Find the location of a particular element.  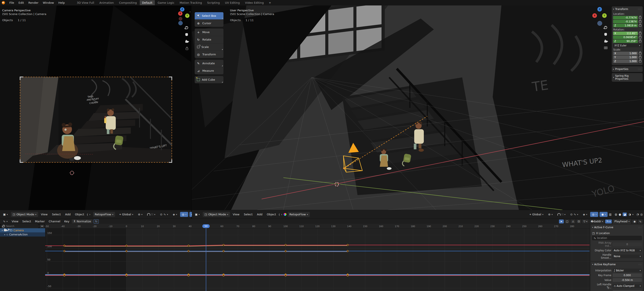

workspace-tab-motion-tracking: Motion Tracking is located at coordinates (191, 3).